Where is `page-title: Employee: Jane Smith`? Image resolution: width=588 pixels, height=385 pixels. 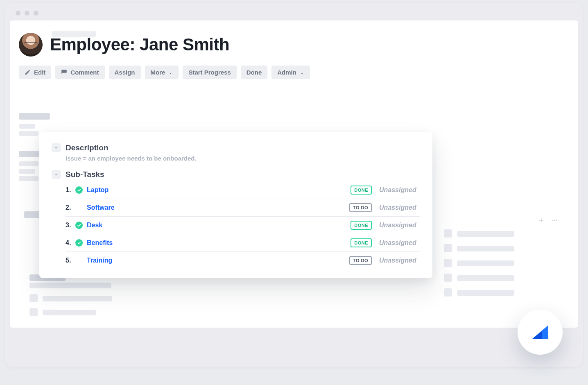 page-title: Employee: Jane Smith is located at coordinates (140, 45).